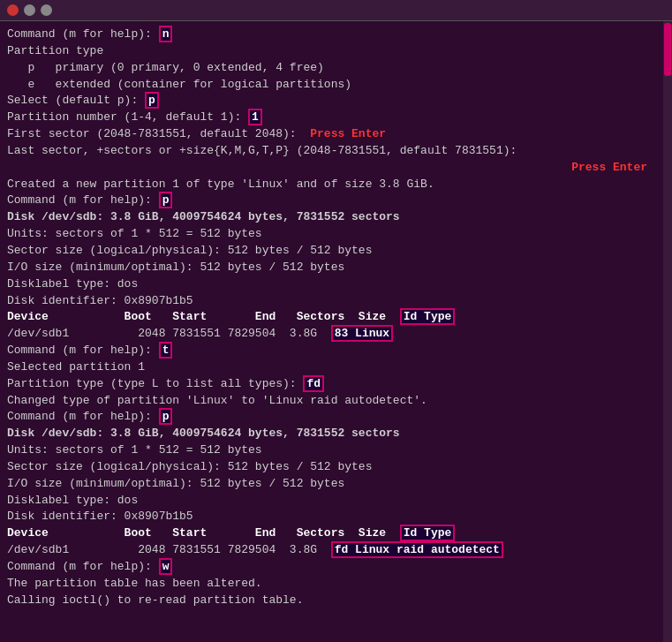  Describe the element at coordinates (336, 585) in the screenshot. I see `terminal-line: The partition table has been altered.` at that location.